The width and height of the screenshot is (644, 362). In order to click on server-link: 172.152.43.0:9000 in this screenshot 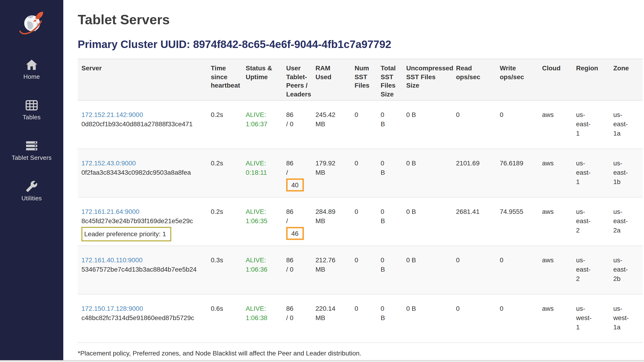, I will do `click(108, 163)`.